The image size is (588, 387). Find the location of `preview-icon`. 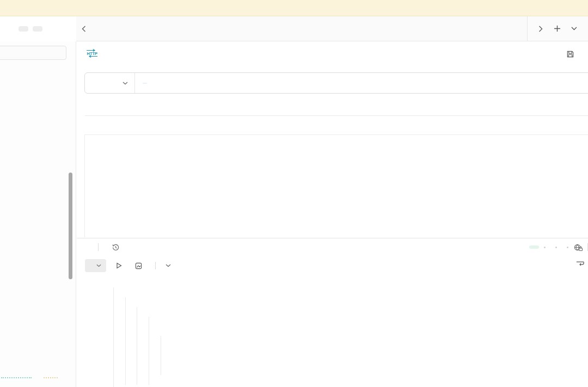

preview-icon is located at coordinates (119, 266).